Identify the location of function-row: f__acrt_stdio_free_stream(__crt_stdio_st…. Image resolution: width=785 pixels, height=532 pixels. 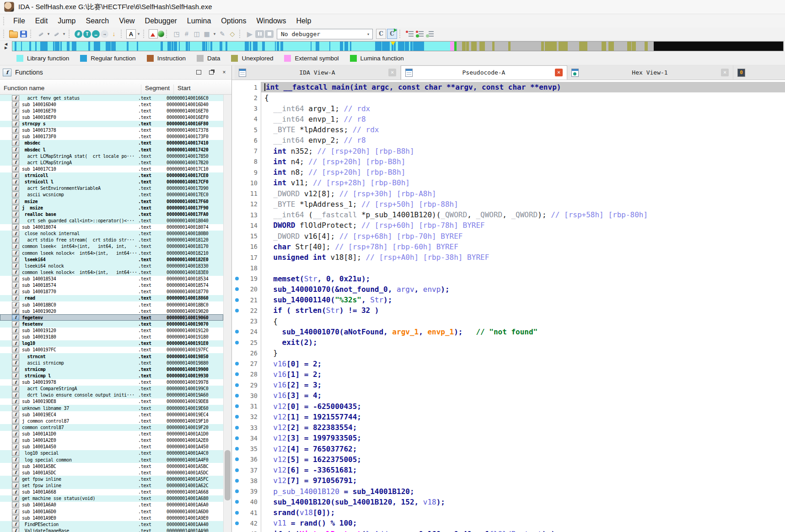
(112, 240).